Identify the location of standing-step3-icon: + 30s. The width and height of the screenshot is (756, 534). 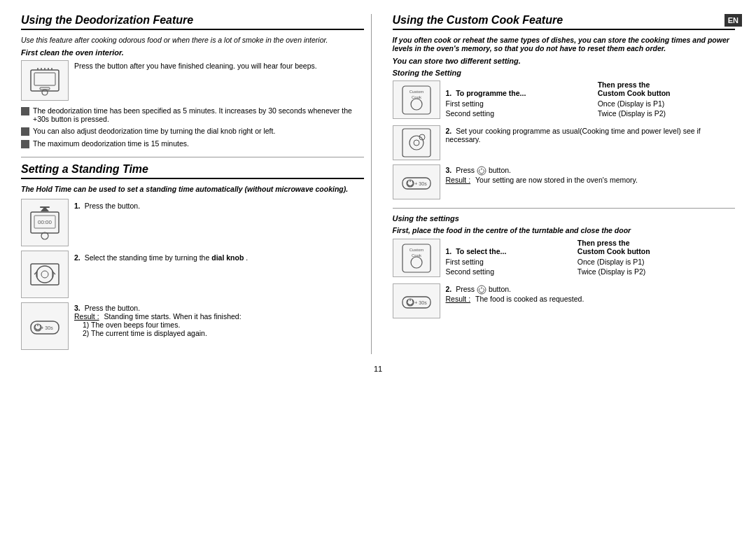
(45, 326).